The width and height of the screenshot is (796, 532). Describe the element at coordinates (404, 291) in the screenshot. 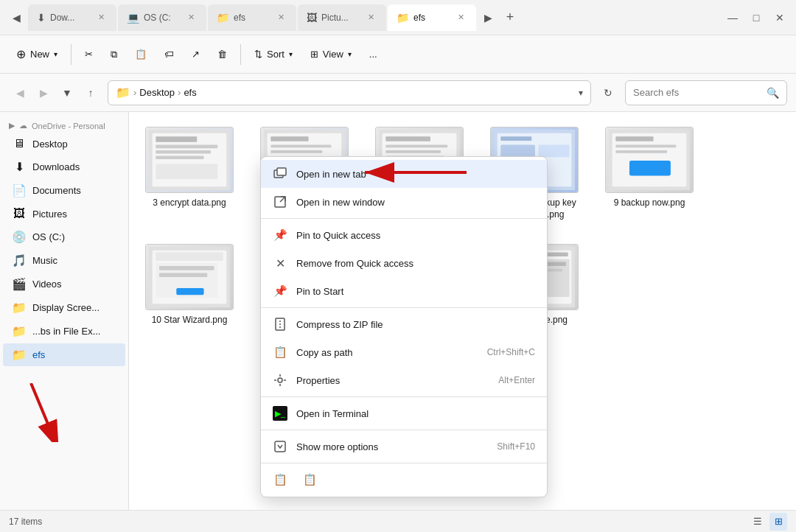

I see `cm-pin-start: 📌 Pin to Start` at that location.